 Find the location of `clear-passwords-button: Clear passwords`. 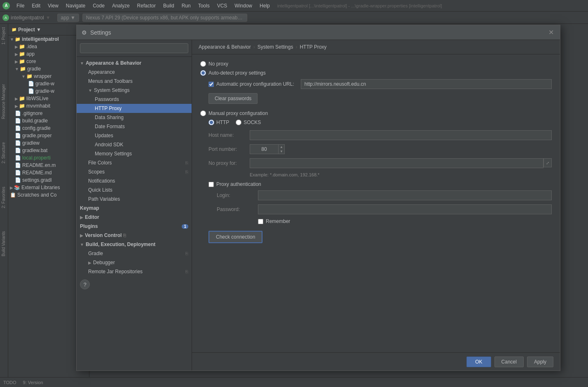

clear-passwords-button: Clear passwords is located at coordinates (233, 99).